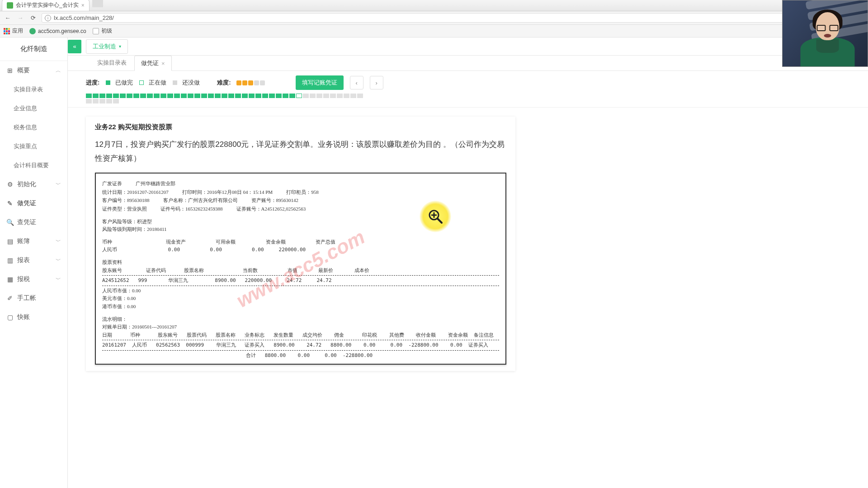 Image resolution: width=868 pixels, height=488 pixels. I want to click on nav-label: 做凭证, so click(27, 203).